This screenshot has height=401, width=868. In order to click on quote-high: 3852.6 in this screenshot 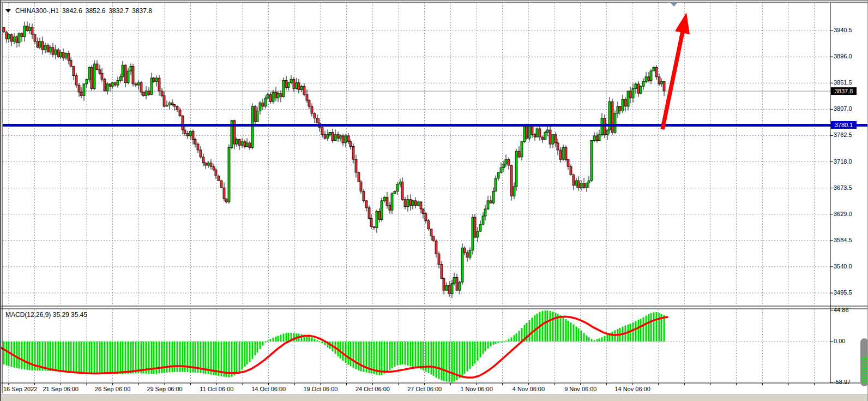, I will do `click(96, 11)`.